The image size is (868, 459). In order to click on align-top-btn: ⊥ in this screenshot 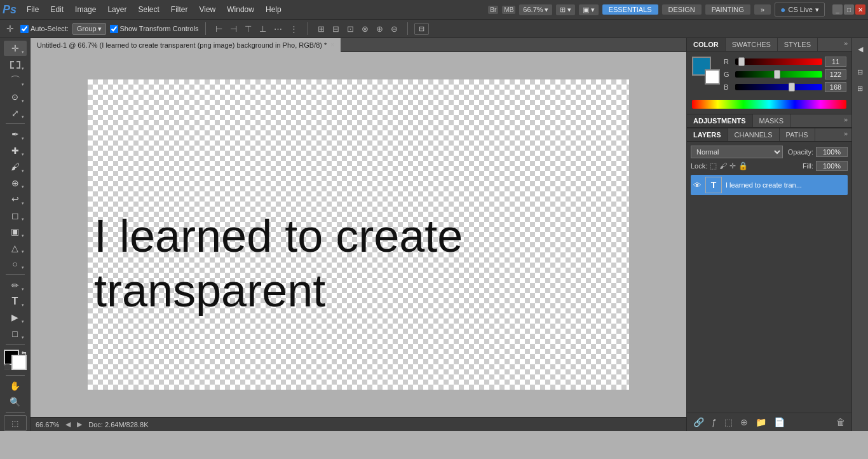, I will do `click(263, 29)`.